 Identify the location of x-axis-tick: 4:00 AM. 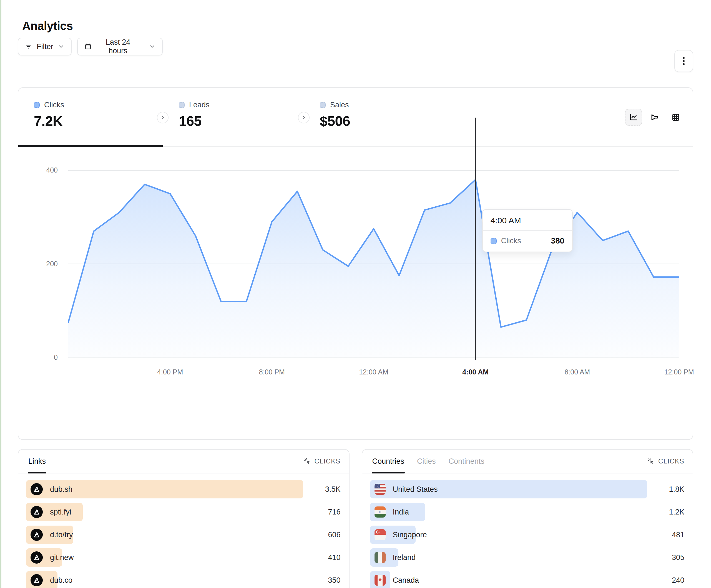
(475, 372).